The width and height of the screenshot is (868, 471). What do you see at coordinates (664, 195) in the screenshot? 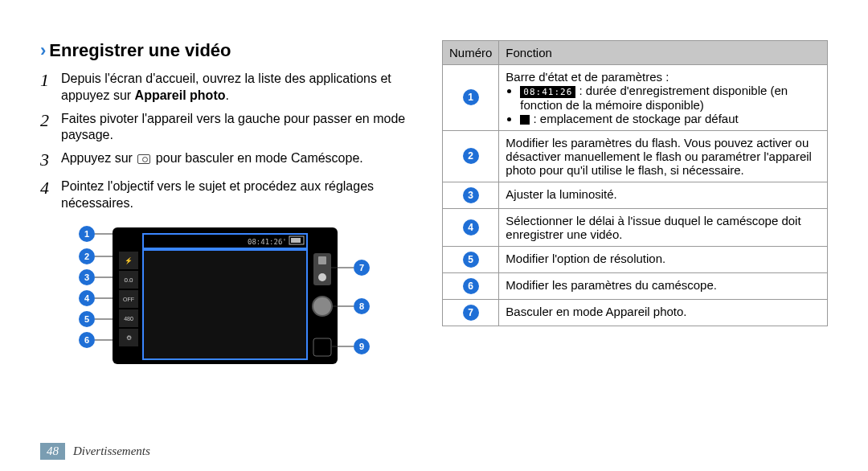
I see `cell-body: Ajuster la luminosité.` at bounding box center [664, 195].